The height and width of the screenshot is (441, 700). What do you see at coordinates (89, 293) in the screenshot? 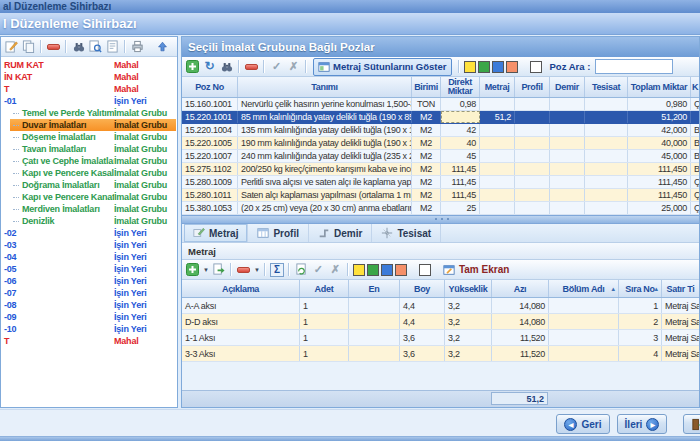
I see `tree-item: -07 İşin Yeri` at bounding box center [89, 293].